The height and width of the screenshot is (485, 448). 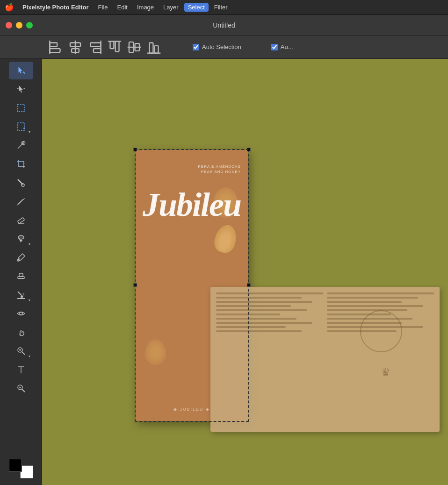 I want to click on align-left-edges-button, so click(x=56, y=47).